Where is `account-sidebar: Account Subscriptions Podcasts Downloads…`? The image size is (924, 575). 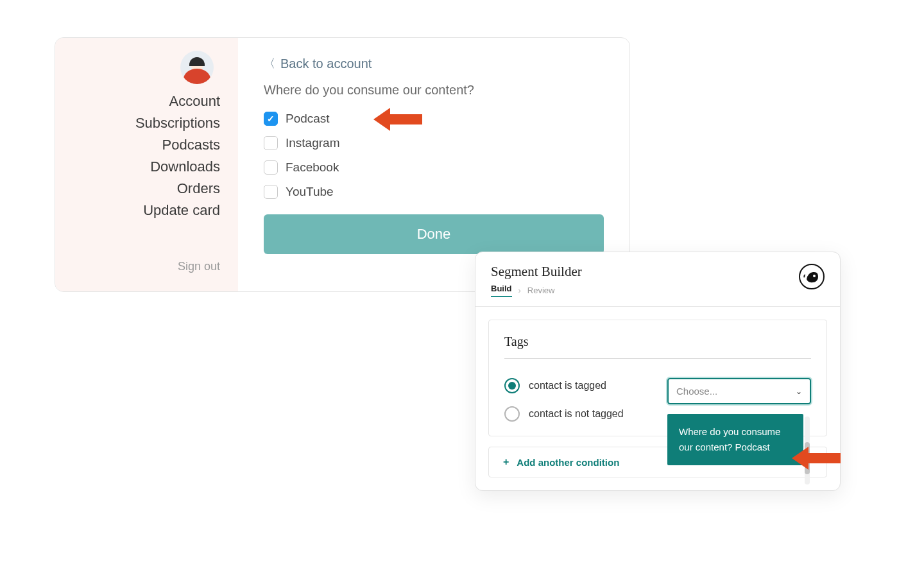
account-sidebar: Account Subscriptions Podcasts Downloads… is located at coordinates (146, 164).